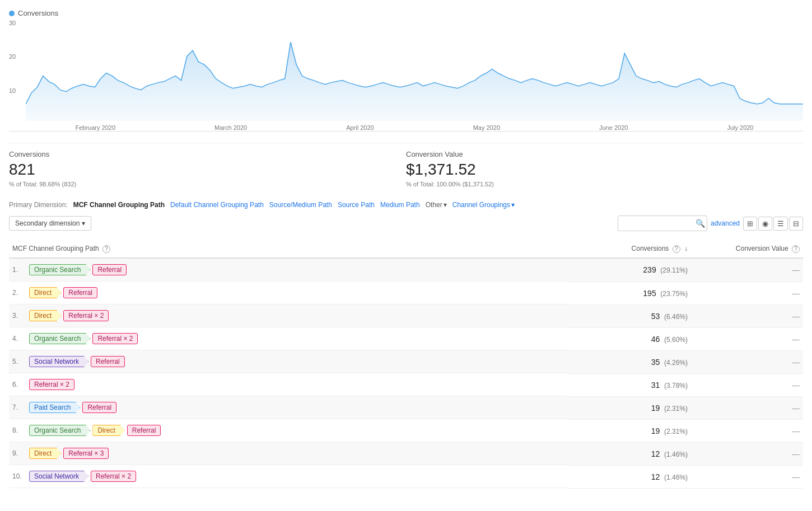  Describe the element at coordinates (406, 431) in the screenshot. I see `table-row: 8. Organic SearchDirectReferral 19 (2.31…` at that location.